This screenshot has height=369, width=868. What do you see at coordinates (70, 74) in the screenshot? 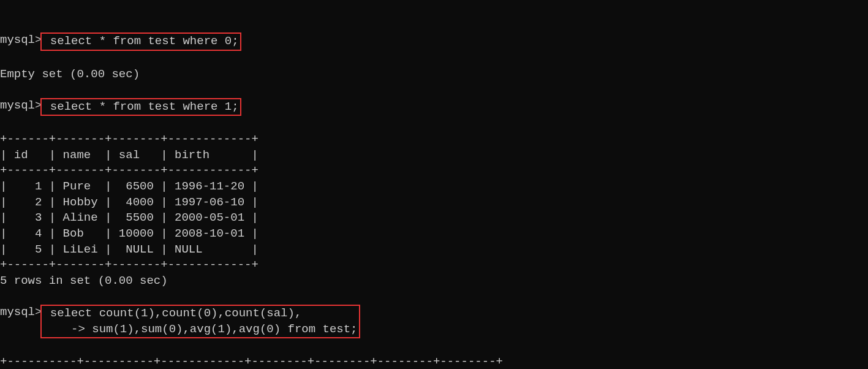
I see `query-1-result: Empty set (0.00 sec)` at bounding box center [70, 74].